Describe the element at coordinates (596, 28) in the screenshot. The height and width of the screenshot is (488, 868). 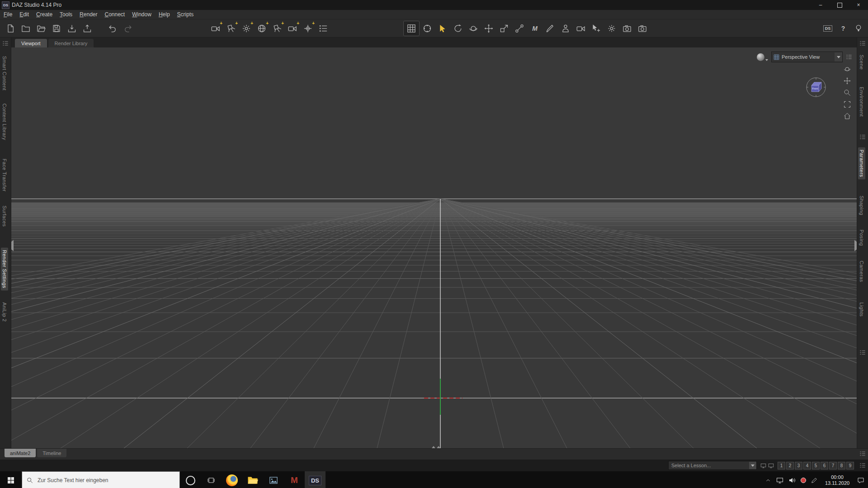
I see `surface-selection-tool` at that location.